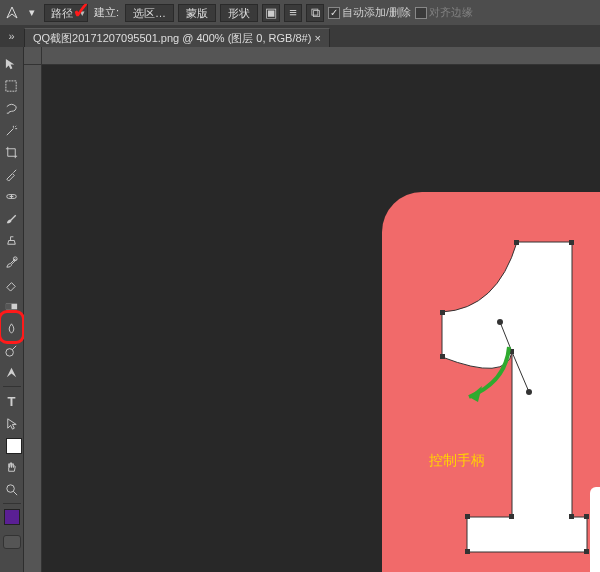 This screenshot has height=572, width=600. What do you see at coordinates (315, 13) in the screenshot?
I see `path-arrange-icon: ⧉` at bounding box center [315, 13].